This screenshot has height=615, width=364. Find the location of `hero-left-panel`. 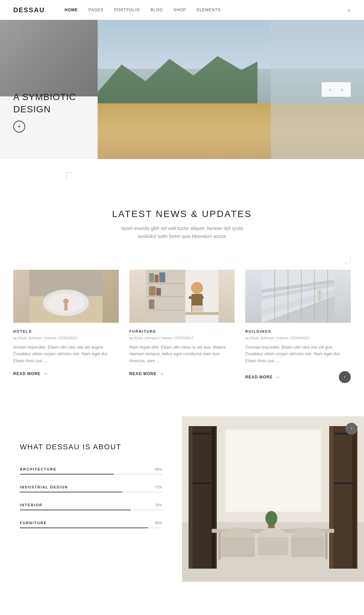

hero-left-panel is located at coordinates (49, 89).